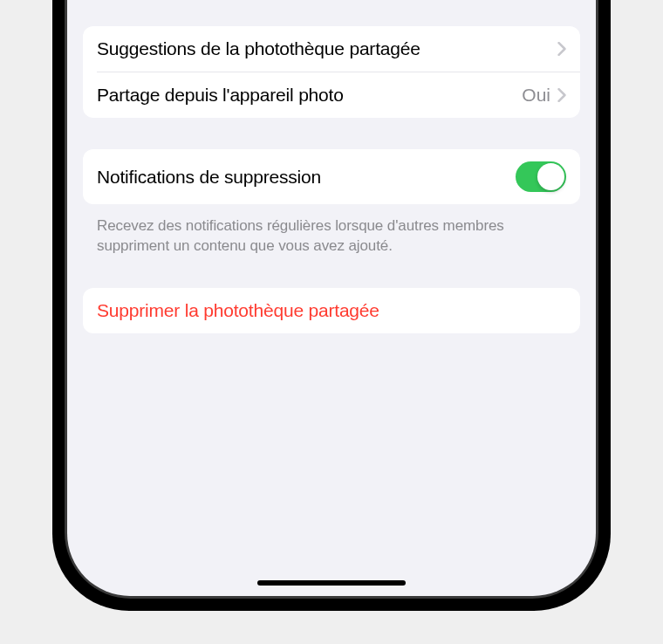 The height and width of the screenshot is (644, 663). What do you see at coordinates (541, 176) in the screenshot?
I see `deletion-notifications-toggle` at bounding box center [541, 176].